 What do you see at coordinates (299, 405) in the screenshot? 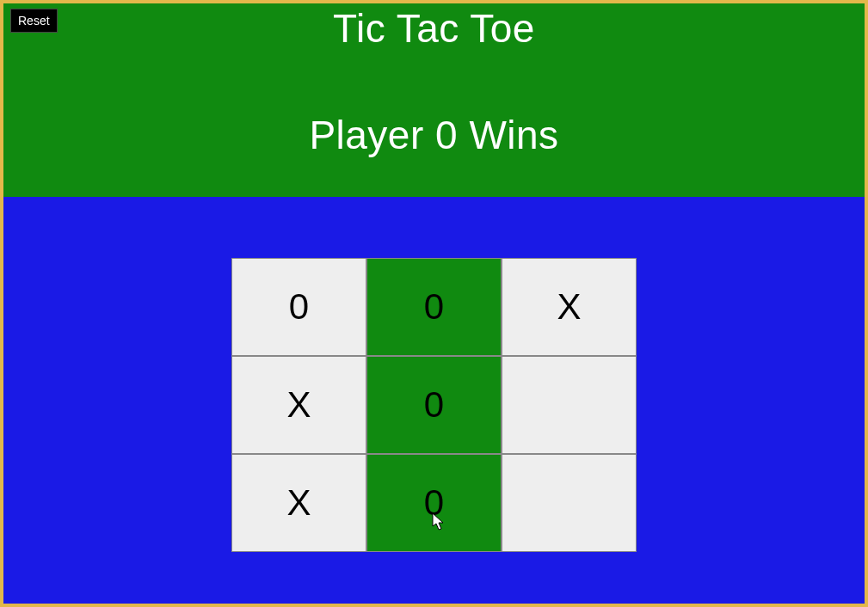
I see `cell-1-0: X` at bounding box center [299, 405].